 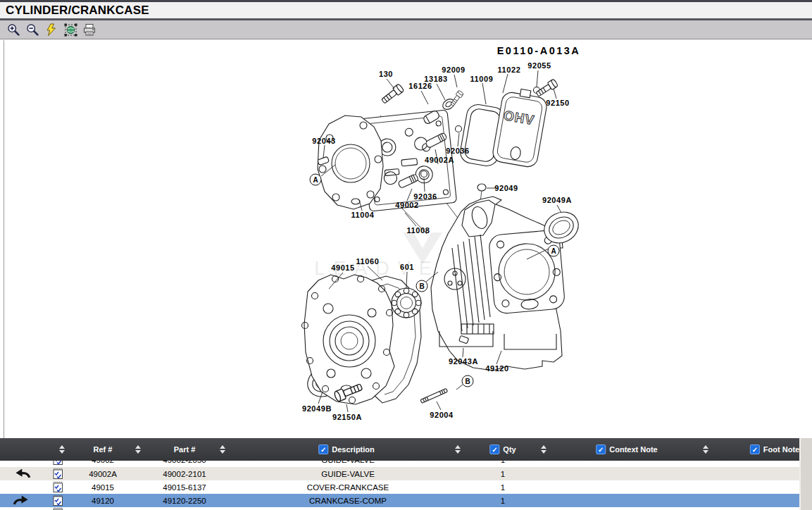 I want to click on part-label-92150A: 92150A, so click(x=347, y=417).